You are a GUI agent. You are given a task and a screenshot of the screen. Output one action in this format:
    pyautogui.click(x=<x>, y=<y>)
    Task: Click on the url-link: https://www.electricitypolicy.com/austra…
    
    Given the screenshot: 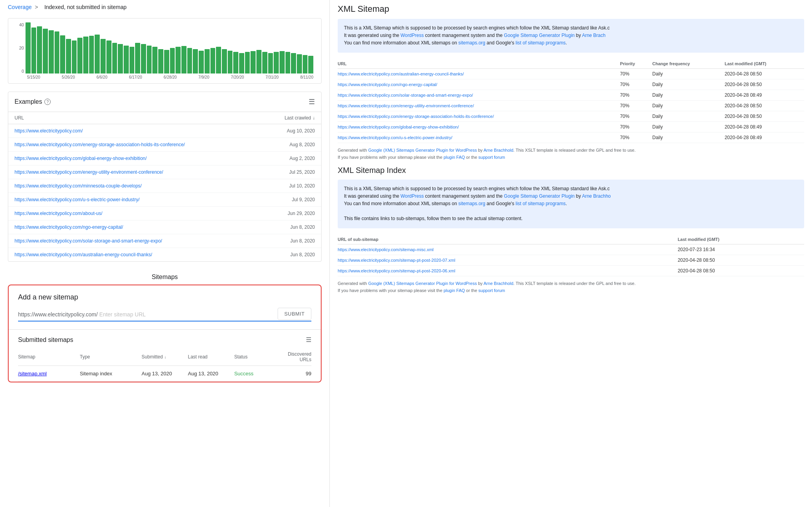 What is the action you would take?
    pyautogui.click(x=83, y=255)
    